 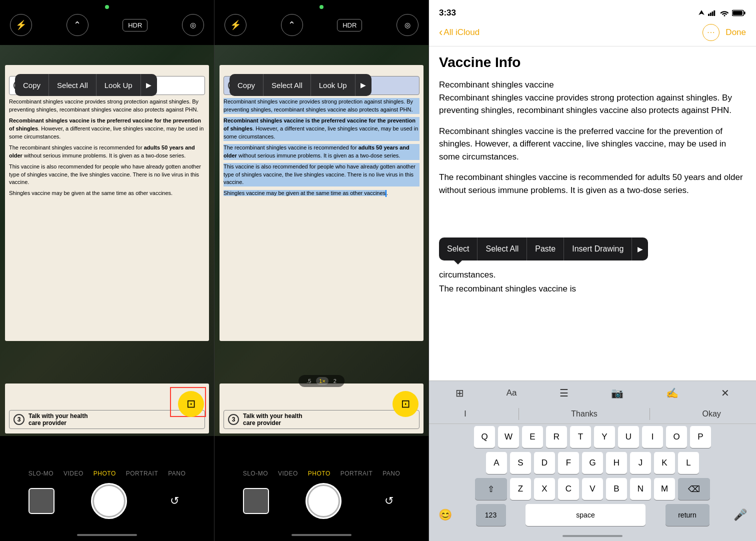 What do you see at coordinates (724, 13) in the screenshot?
I see `wifi-icon` at bounding box center [724, 13].